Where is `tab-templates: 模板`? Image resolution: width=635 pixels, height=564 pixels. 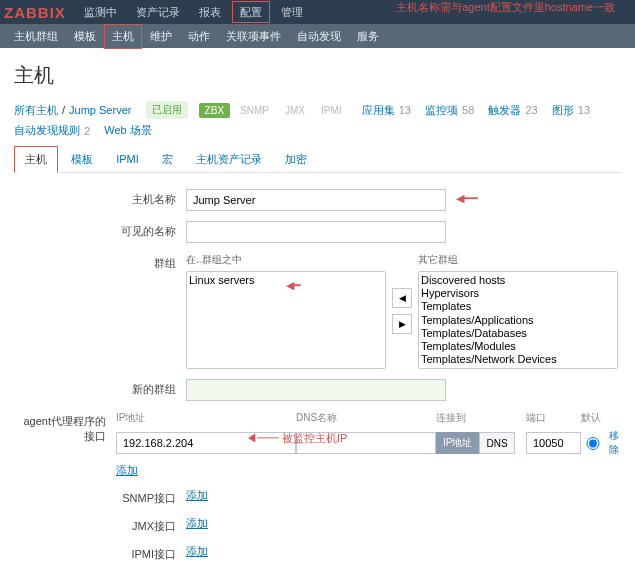
tab-templates: 模板 is located at coordinates (82, 160).